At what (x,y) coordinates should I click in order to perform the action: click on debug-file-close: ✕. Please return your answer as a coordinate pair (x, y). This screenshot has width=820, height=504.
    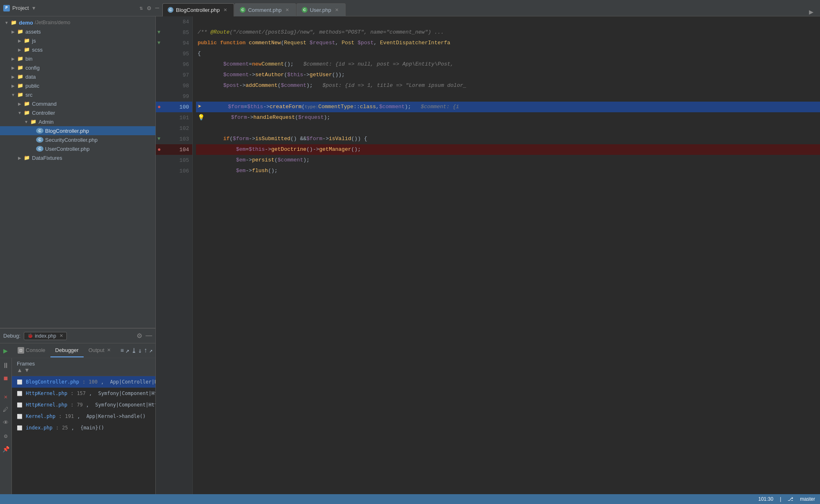
    Looking at the image, I should click on (61, 336).